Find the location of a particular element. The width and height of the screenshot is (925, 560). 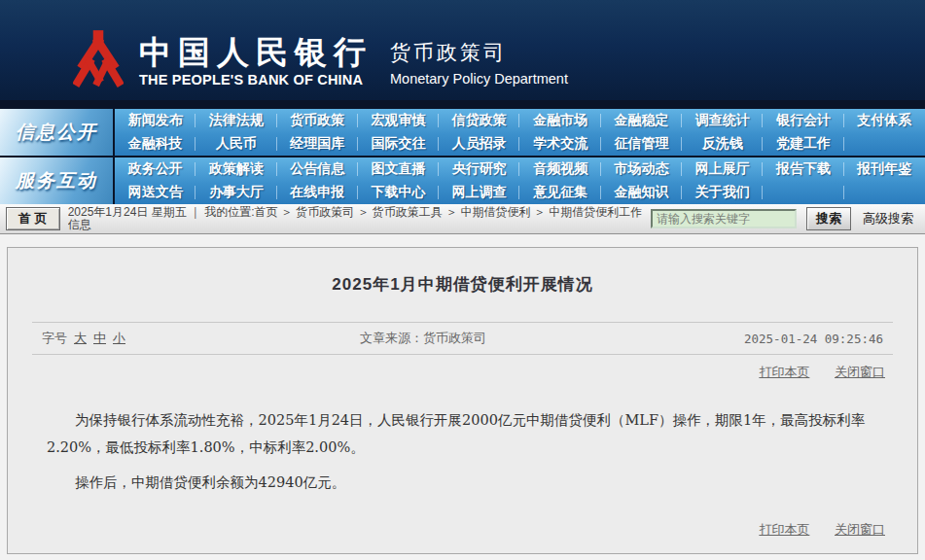

bank-name-cn: 中国人民银行 is located at coordinates (256, 52).